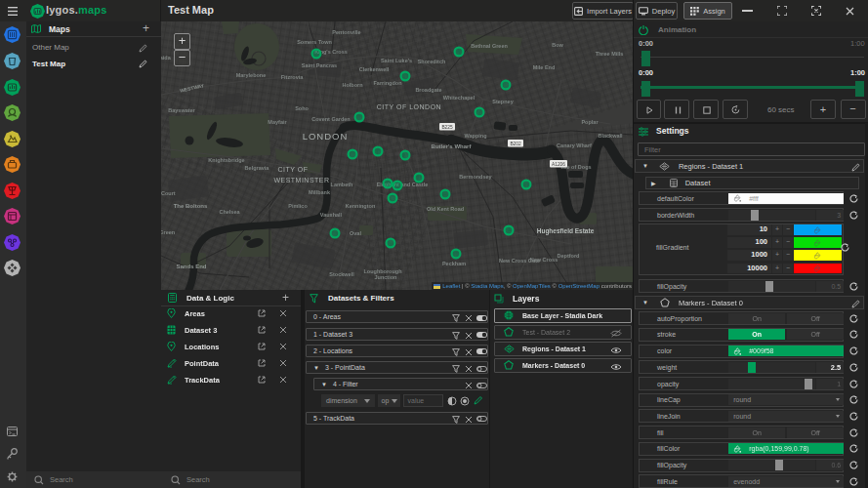 The height and width of the screenshot is (488, 868). Describe the element at coordinates (459, 98) in the screenshot. I see `svg-text: Whitechapel` at that location.